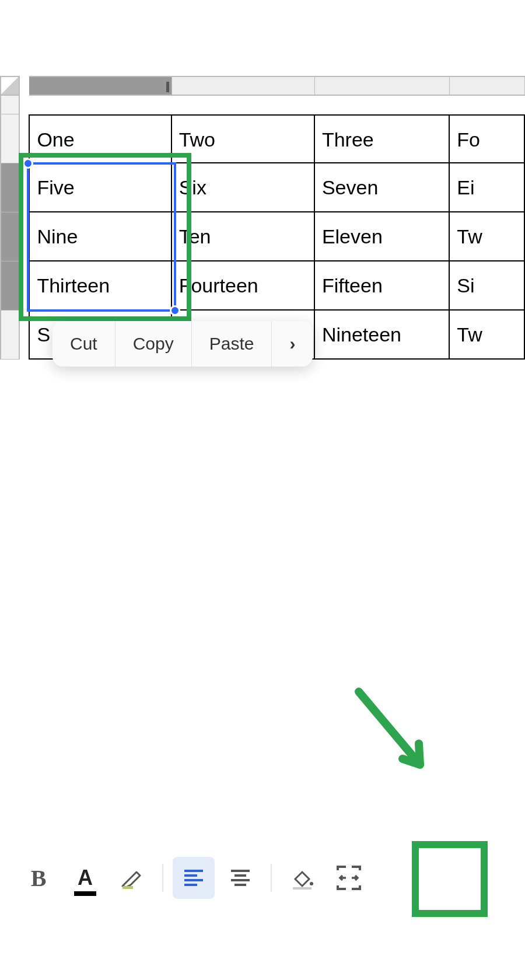  I want to click on cell: Ten, so click(244, 237).